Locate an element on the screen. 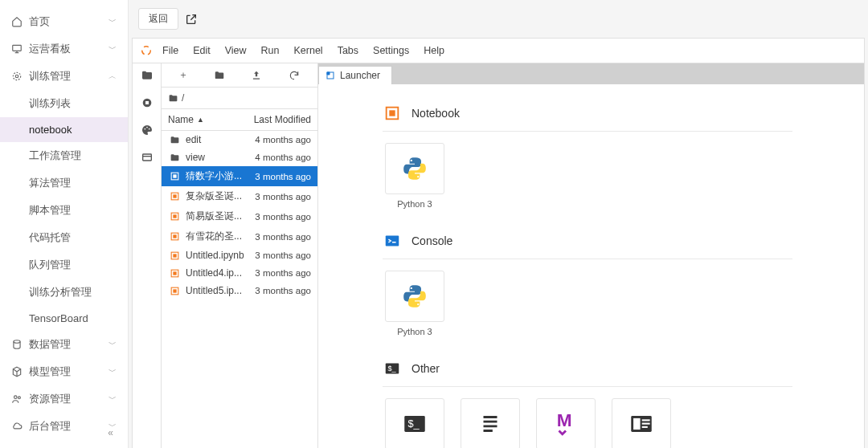  sidebar-item-label: 资源管理 is located at coordinates (69, 399).